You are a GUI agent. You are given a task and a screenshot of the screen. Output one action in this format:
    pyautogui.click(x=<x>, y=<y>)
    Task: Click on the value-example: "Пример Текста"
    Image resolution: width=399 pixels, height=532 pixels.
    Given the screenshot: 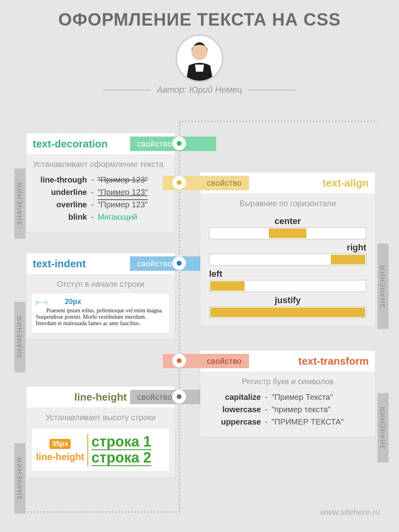 What is the action you would take?
    pyautogui.click(x=302, y=397)
    